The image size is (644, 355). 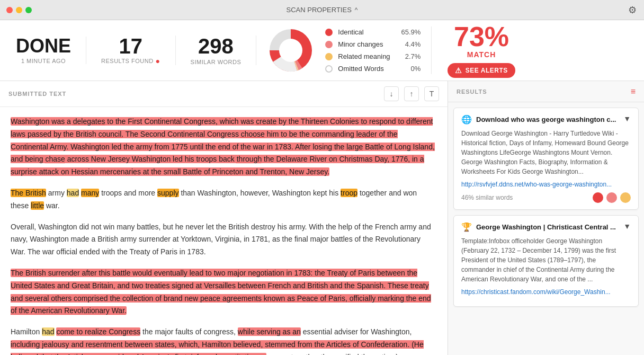 What do you see at coordinates (482, 55) in the screenshot?
I see `match-label: MATCH` at bounding box center [482, 55].